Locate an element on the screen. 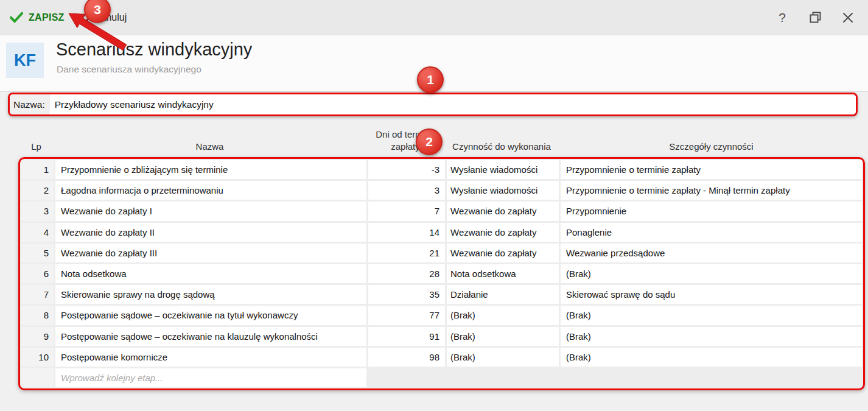 The image size is (868, 411). page-subtitle: Dane scenariusza windykacyjnego is located at coordinates (129, 69).